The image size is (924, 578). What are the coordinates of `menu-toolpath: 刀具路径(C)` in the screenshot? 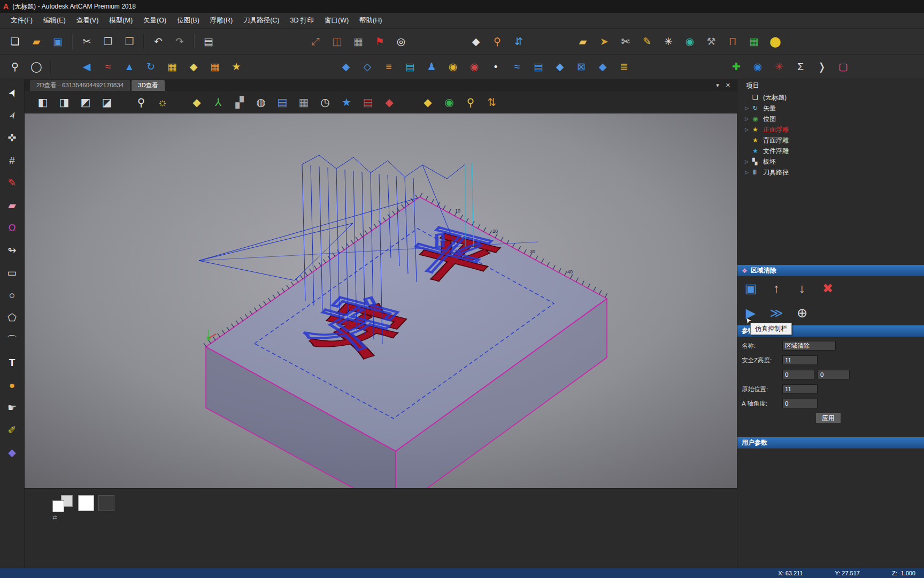 It's located at (261, 20).